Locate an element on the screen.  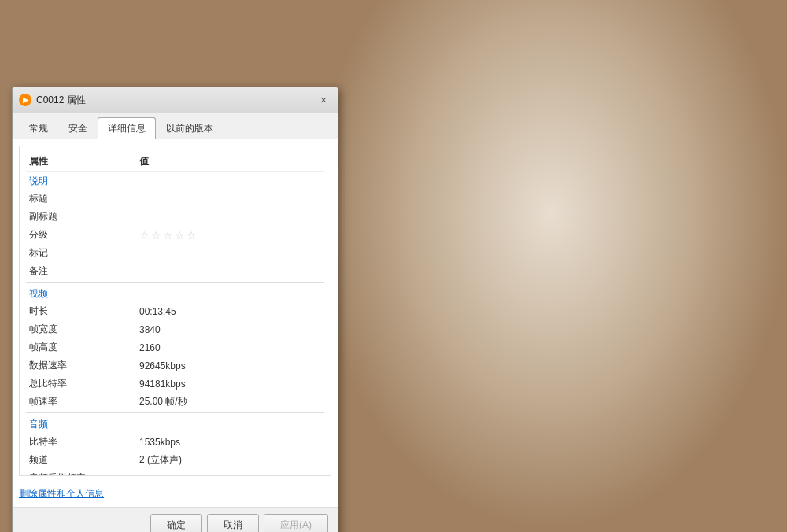
header-col2: 值 is located at coordinates (230, 162).